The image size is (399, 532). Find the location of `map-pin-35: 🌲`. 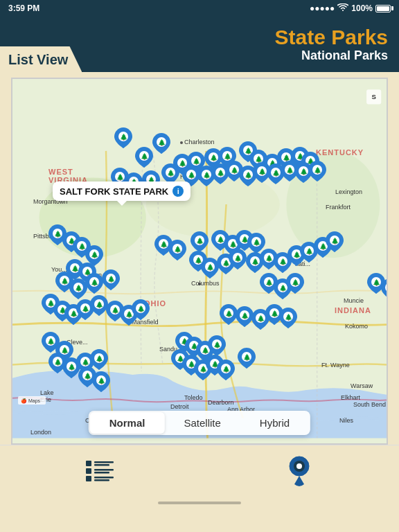

map-pin-35: 🌲 is located at coordinates (94, 283).